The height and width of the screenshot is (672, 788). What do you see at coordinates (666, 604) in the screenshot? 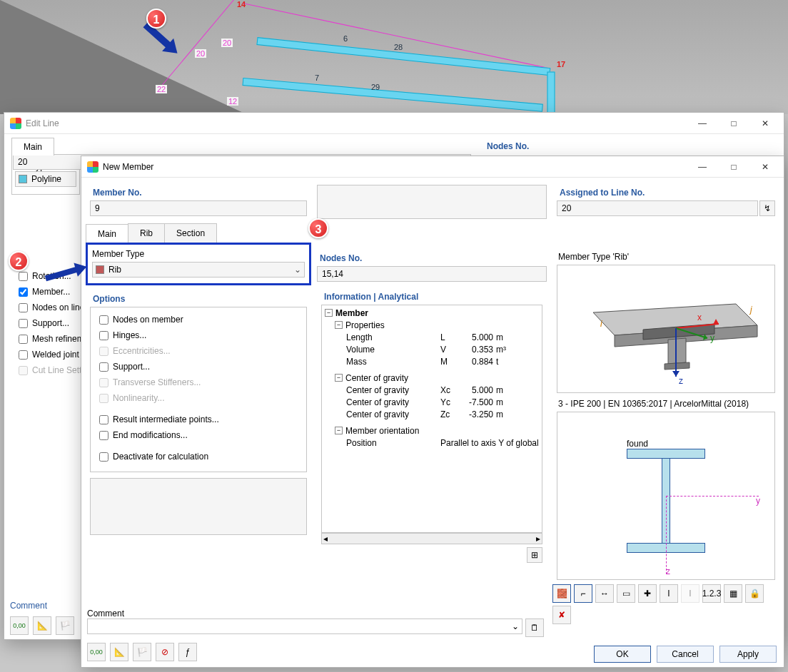
I see `preview-toolbar: 🧱 ⌐ ↔ ▭ ✚ I I 1.2.3 ▦ 🔒 ✘` at bounding box center [666, 604].